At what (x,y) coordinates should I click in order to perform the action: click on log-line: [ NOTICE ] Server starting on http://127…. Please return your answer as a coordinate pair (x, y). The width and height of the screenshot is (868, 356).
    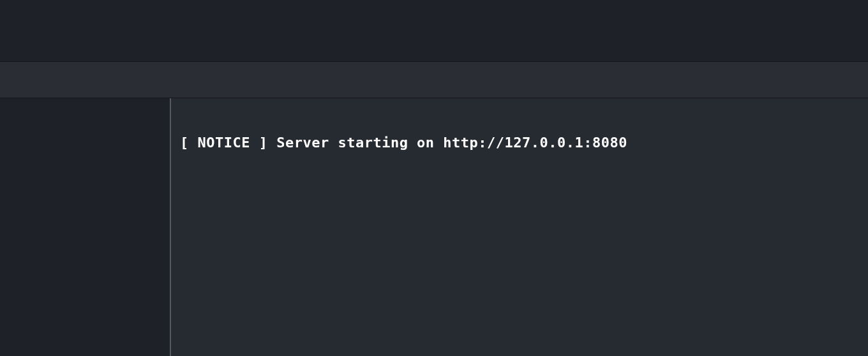
    Looking at the image, I should click on (520, 143).